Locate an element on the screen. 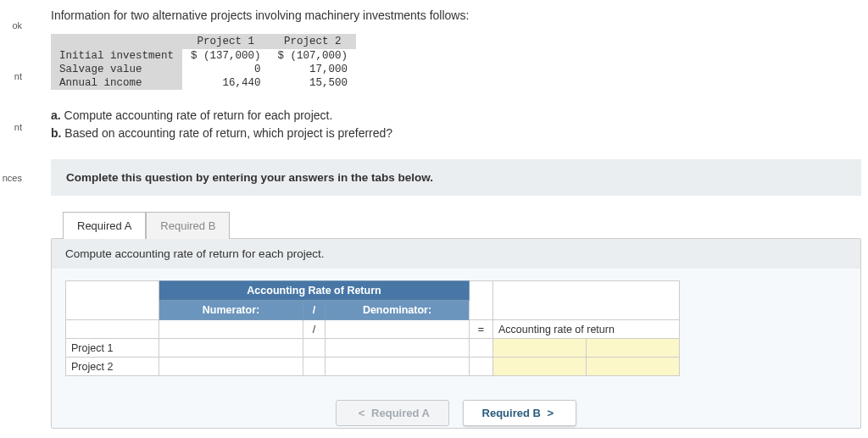  slash-cell: / is located at coordinates (314, 330).